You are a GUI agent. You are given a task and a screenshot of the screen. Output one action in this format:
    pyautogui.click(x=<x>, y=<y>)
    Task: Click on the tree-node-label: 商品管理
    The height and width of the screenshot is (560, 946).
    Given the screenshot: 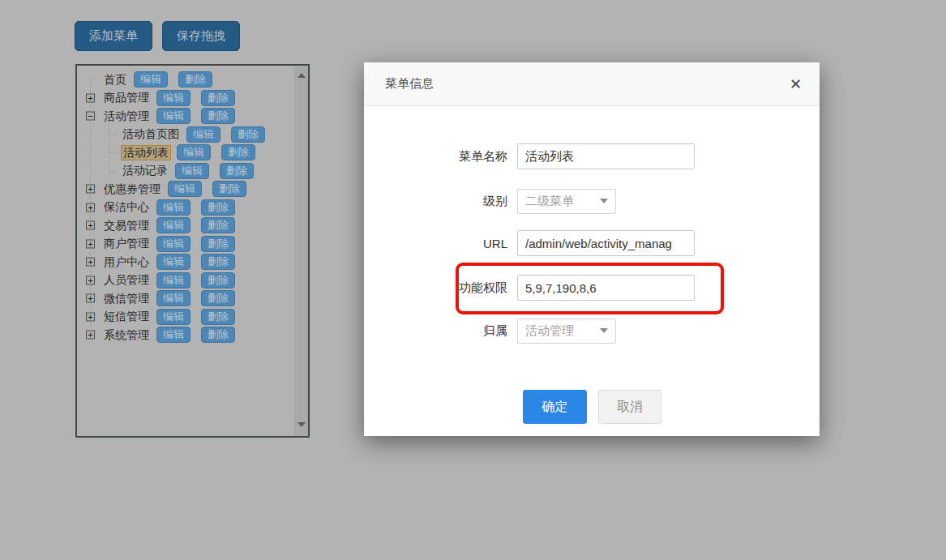 What is the action you would take?
    pyautogui.click(x=126, y=97)
    